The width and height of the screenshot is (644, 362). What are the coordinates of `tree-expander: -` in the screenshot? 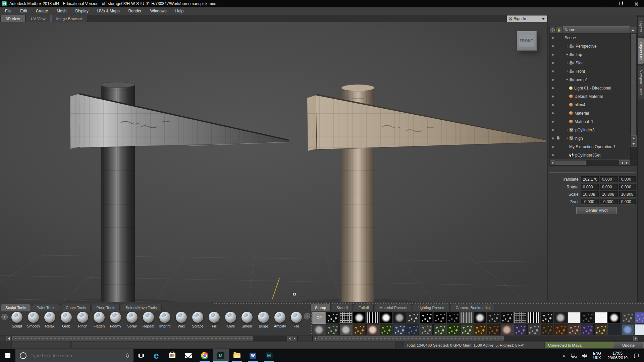 It's located at (562, 38).